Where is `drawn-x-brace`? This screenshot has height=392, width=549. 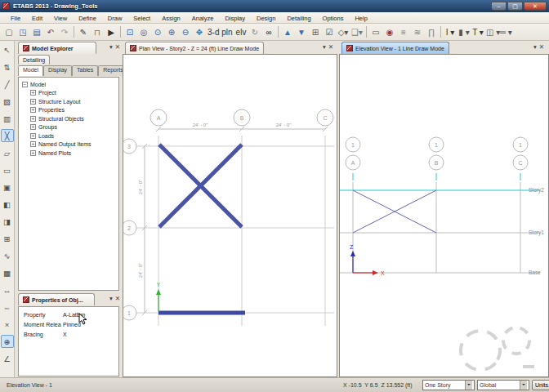
drawn-x-brace is located at coordinates (201, 186).